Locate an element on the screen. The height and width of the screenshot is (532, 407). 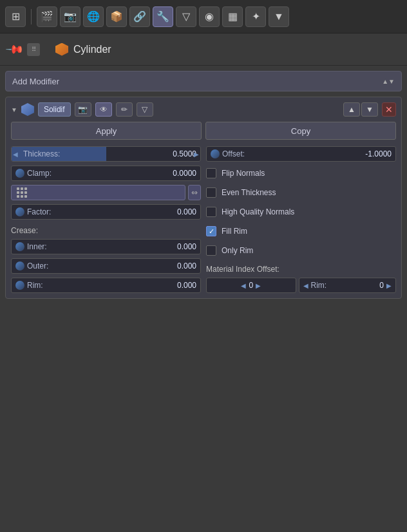
factor-value: 0.000 is located at coordinates (187, 212).